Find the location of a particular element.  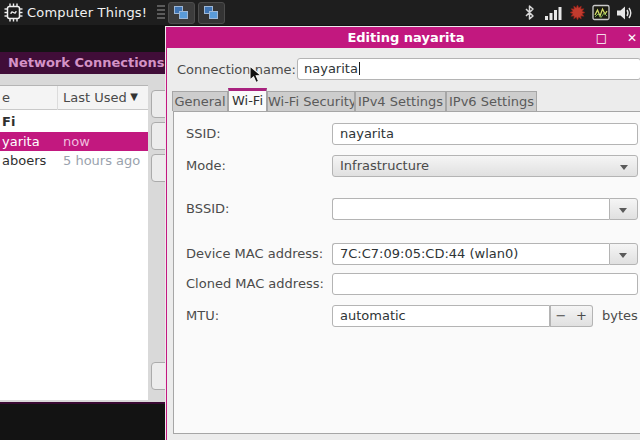

system-tray is located at coordinates (580, 13).